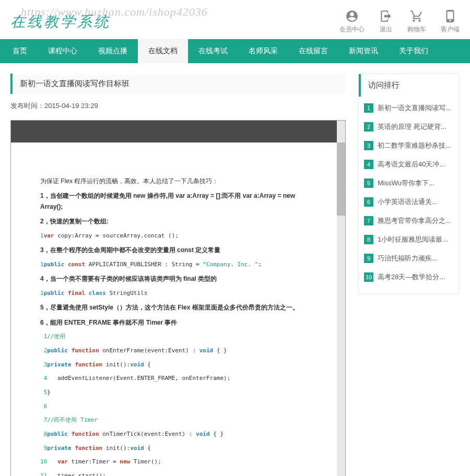 The width and height of the screenshot is (470, 476). What do you see at coordinates (178, 307) in the screenshot?
I see `doc-heading-5: 5，尽量避免使用 setStyle（）方法，这个方法在 Flex 框架里面是众多…` at bounding box center [178, 307].